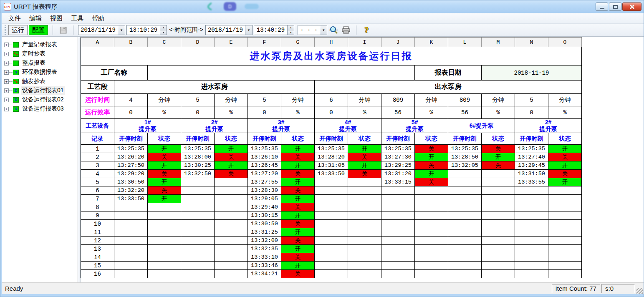 Image resolution: width=644 pixels, height=297 pixels. Describe the element at coordinates (98, 224) in the screenshot. I see `record-number: 10` at that location.